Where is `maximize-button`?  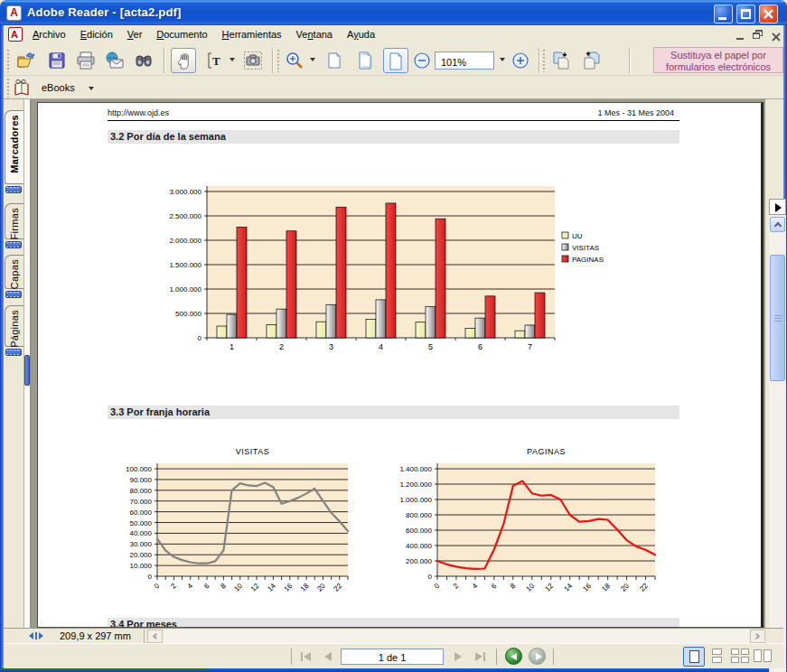 maximize-button is located at coordinates (746, 14).